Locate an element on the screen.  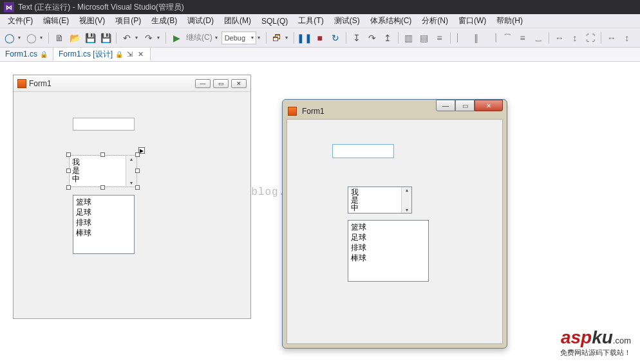
window-title: Text (正在运行) - Microsoft Visual Studio(管理… is located at coordinates (101, 8).